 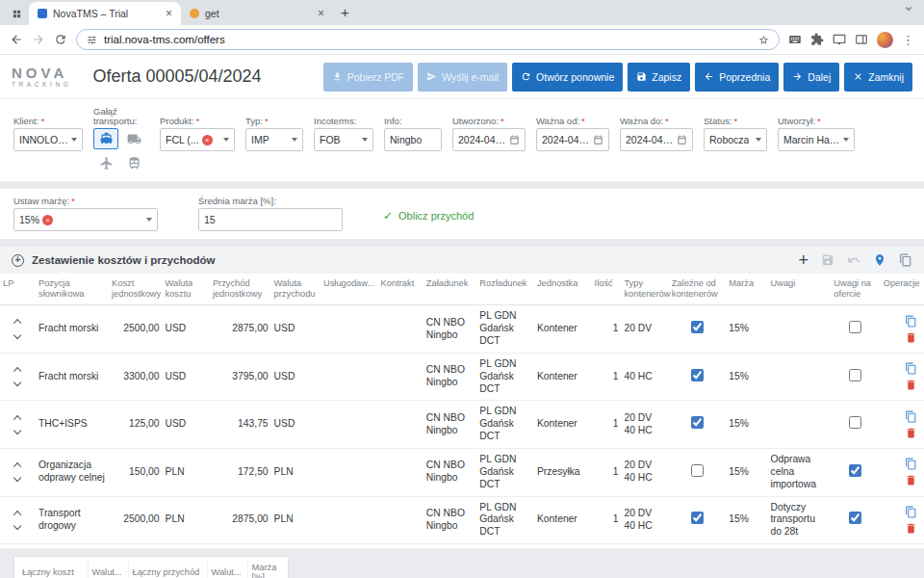 I want to click on previous-button: Poprzednia, so click(x=737, y=77).